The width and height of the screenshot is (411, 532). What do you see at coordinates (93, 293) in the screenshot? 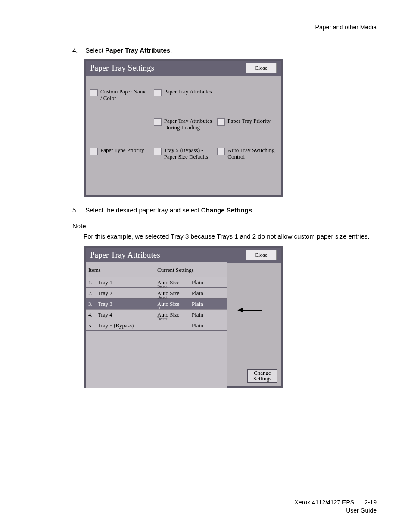
I see `tray-row-number: 2.` at bounding box center [93, 293].